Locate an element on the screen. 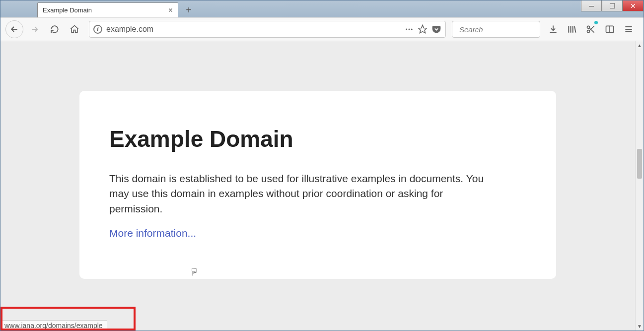 The image size is (644, 331). notification-dot-icon is located at coordinates (596, 23).